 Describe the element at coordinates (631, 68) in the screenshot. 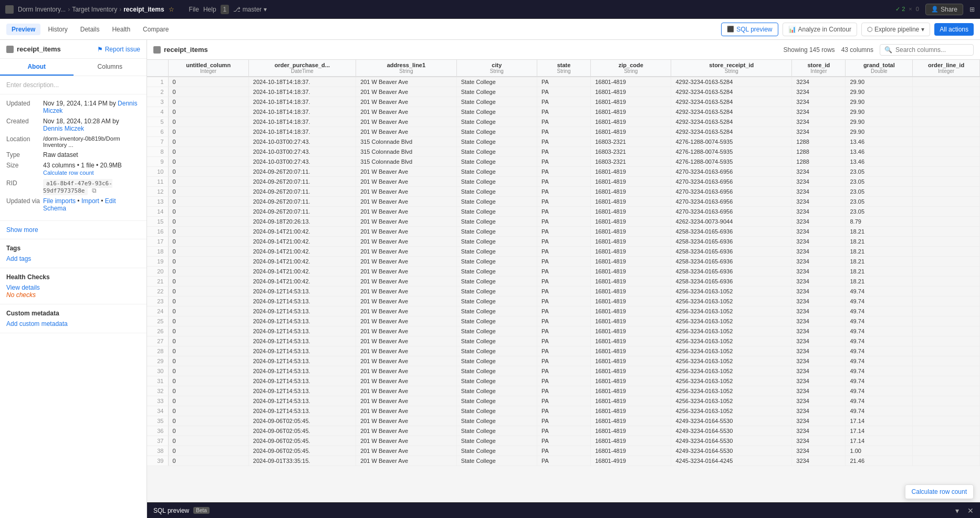

I see `col-header-zip: zip_code String` at that location.